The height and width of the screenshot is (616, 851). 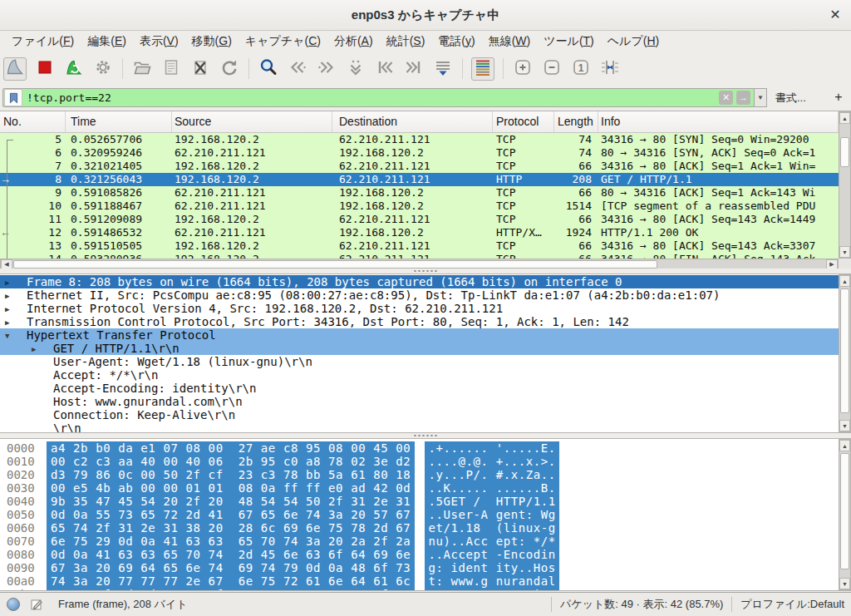 I want to click on hex-row-0060: 006065 74 2f 31 2e 31 38 20 28 6c 69 6e …, so click(x=419, y=528).